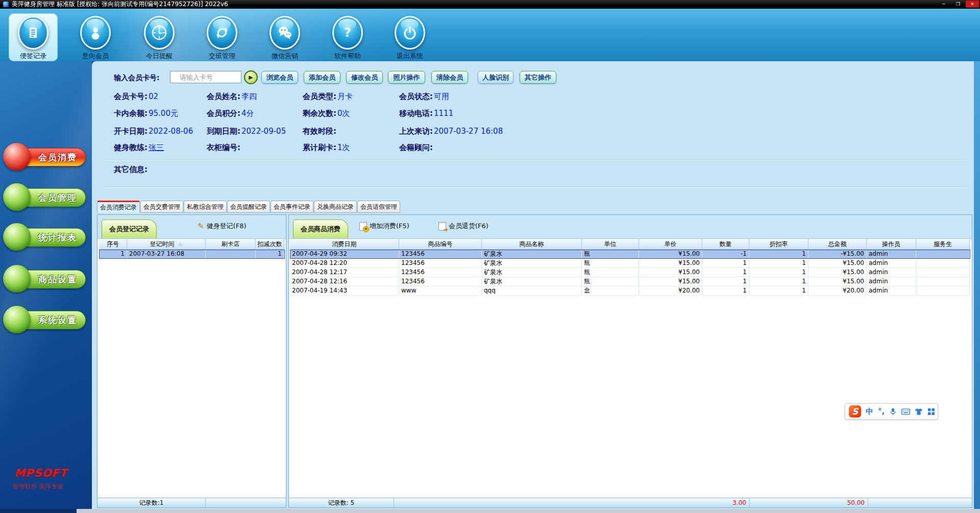  Describe the element at coordinates (384, 226) in the screenshot. I see `add-consume-button: + 增加消费(F5)` at that location.